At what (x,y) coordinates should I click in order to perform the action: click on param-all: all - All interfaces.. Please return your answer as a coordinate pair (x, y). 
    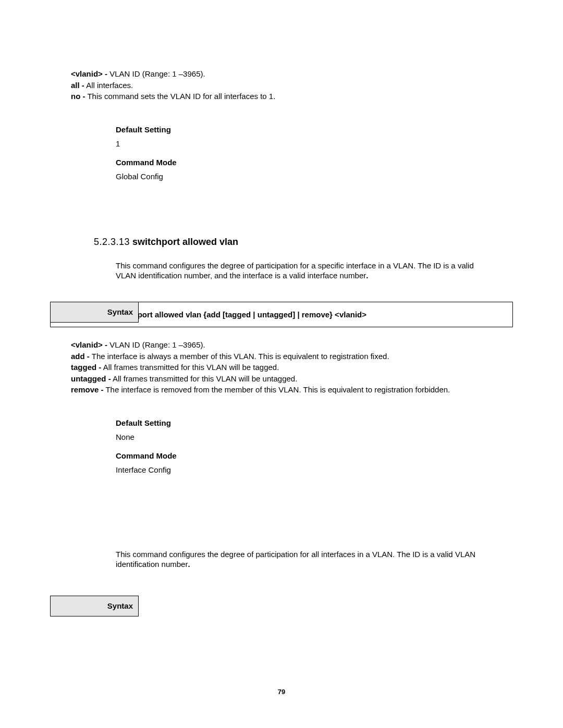
    Looking at the image, I should click on (282, 85).